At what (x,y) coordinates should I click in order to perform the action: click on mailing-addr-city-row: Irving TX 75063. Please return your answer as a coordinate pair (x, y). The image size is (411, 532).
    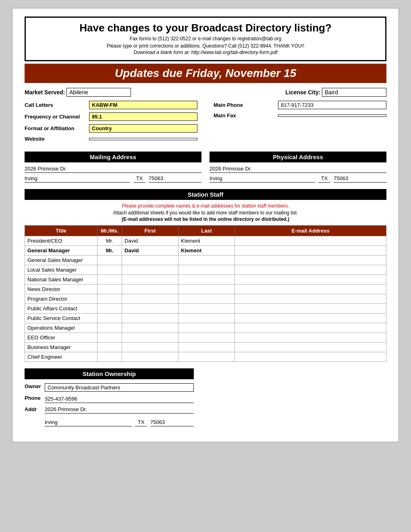
    Looking at the image, I should click on (113, 179).